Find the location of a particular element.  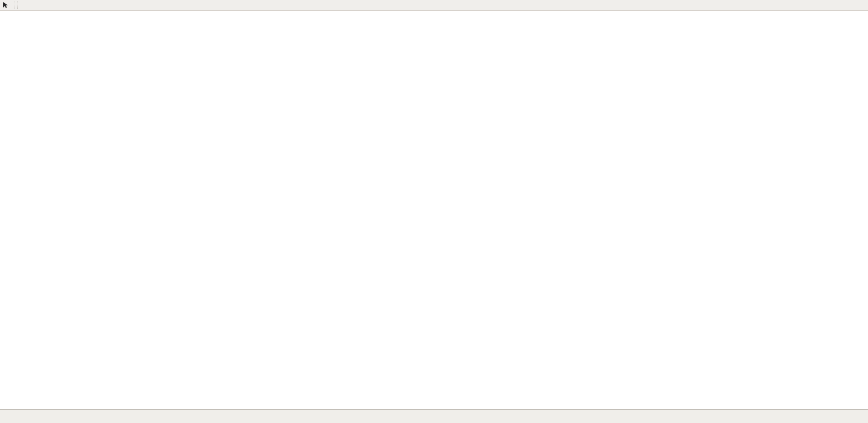

rsi-indicator-label is located at coordinates (4, 300).